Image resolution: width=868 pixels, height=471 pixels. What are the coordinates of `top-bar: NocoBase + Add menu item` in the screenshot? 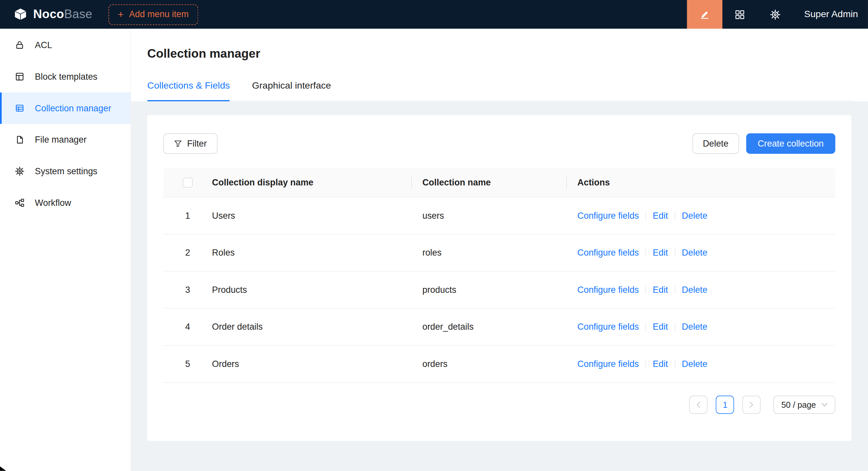 It's located at (434, 14).